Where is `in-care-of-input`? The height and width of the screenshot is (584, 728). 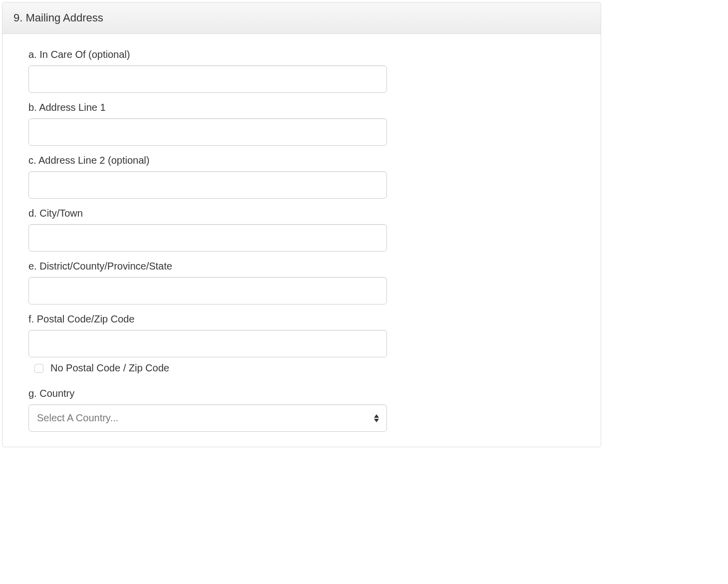
in-care-of-input is located at coordinates (208, 79).